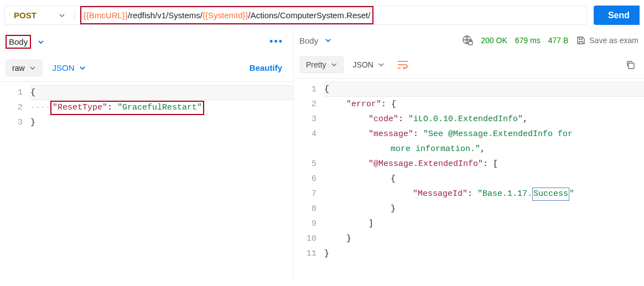  What do you see at coordinates (310, 15) in the screenshot?
I see `url-path-2: /Actions/ComputerSystem.Reset/` at bounding box center [310, 15].